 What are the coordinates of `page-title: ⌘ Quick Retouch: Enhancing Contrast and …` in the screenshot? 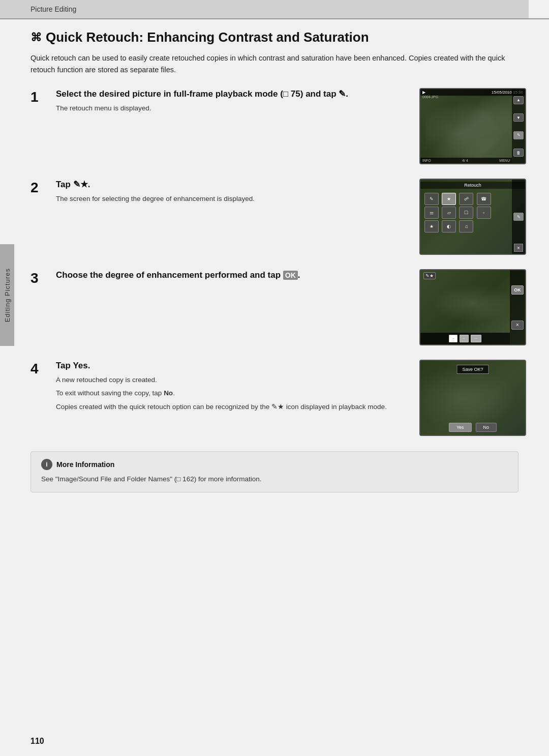 It's located at (274, 38).